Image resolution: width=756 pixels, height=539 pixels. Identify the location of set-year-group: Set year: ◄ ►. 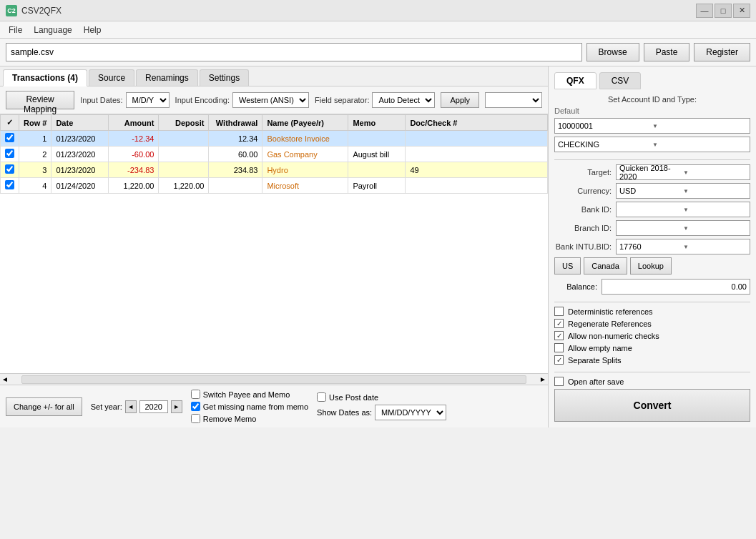
(137, 407).